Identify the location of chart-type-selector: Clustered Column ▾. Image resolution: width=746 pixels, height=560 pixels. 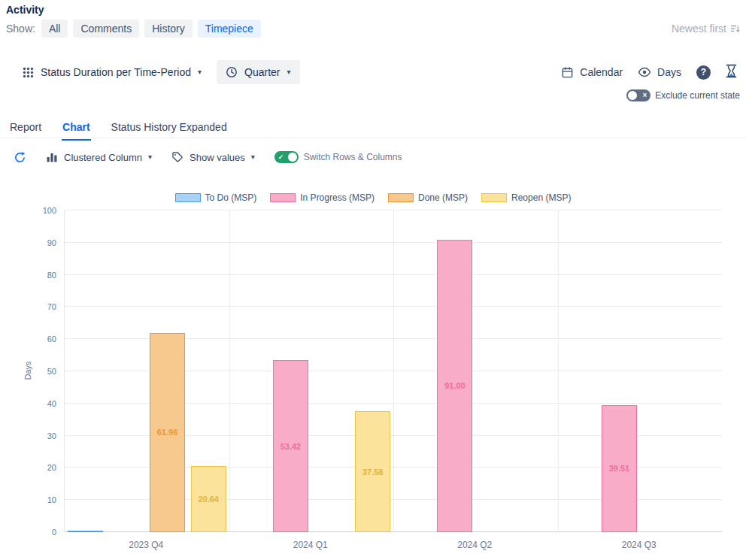
(99, 157).